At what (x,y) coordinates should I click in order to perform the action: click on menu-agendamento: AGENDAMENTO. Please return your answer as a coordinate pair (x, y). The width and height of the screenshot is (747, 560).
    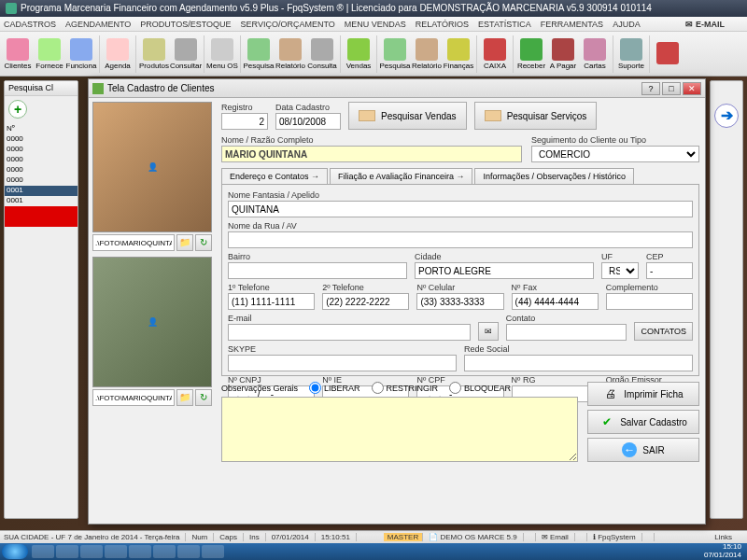
    Looking at the image, I should click on (98, 24).